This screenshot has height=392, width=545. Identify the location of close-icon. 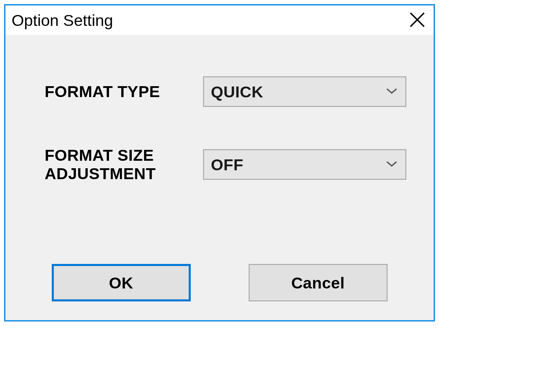
(417, 20).